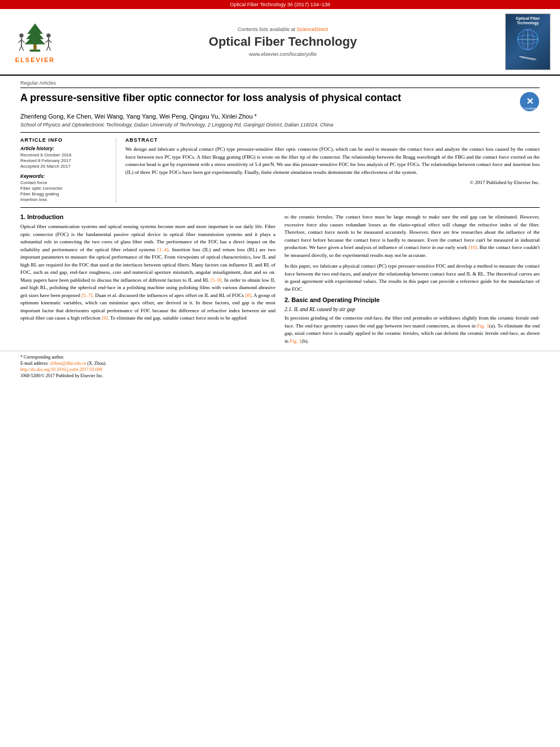 The width and height of the screenshot is (560, 747). What do you see at coordinates (148, 281) in the screenshot?
I see `body-left-column: 1. Introduction Optical fiber communicat…` at bounding box center [148, 281].